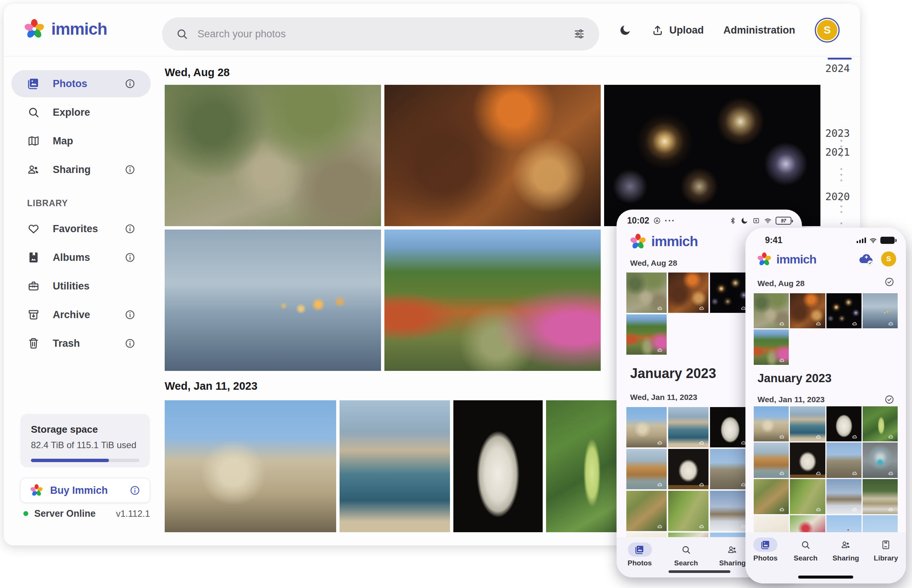 The image size is (912, 588). What do you see at coordinates (79, 141) in the screenshot?
I see `sidebar-item-map: Map` at bounding box center [79, 141].